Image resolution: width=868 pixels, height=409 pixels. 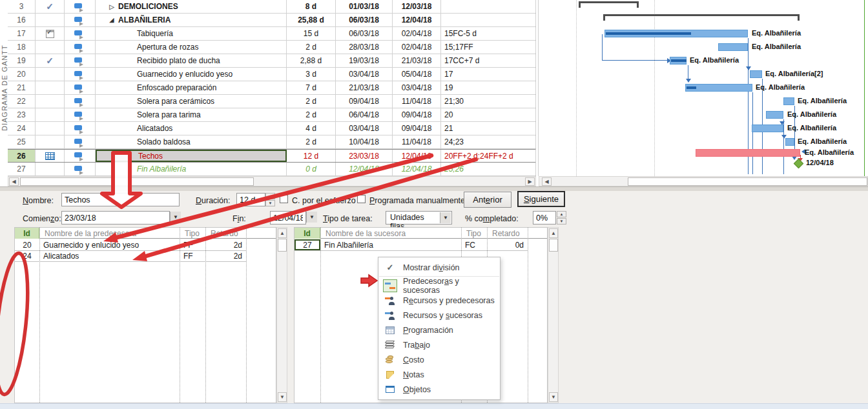 What do you see at coordinates (271, 75) in the screenshot?
I see `table-row: 20 Guarnecido y enlucido yeso 3 d 03/04/…` at bounding box center [271, 75].